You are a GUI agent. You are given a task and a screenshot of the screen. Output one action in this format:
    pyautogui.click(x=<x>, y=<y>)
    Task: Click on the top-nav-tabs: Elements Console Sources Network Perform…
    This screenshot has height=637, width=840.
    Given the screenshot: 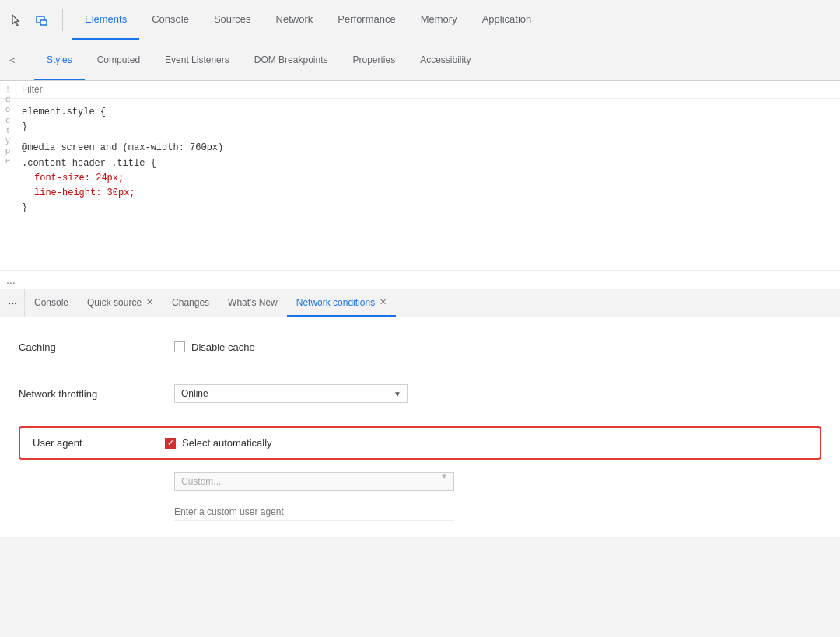 What is the action you would take?
    pyautogui.click(x=308, y=20)
    